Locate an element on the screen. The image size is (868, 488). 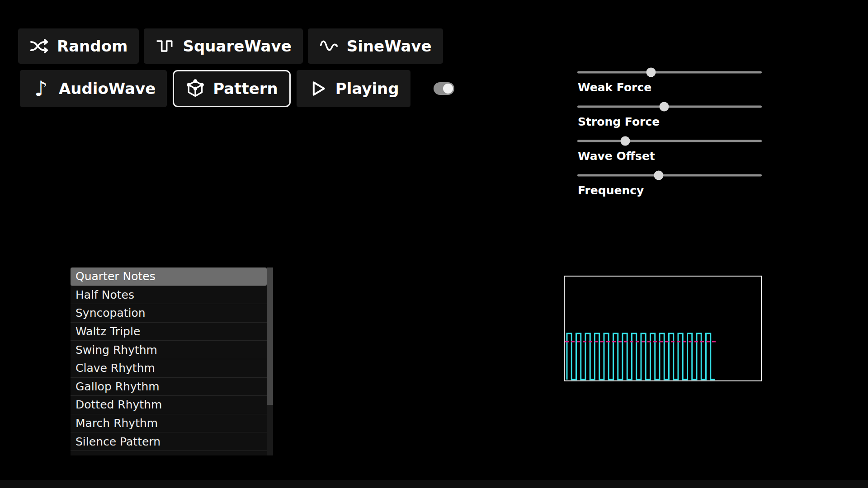
wave-offset-group: Wave Offset is located at coordinates (670, 149).